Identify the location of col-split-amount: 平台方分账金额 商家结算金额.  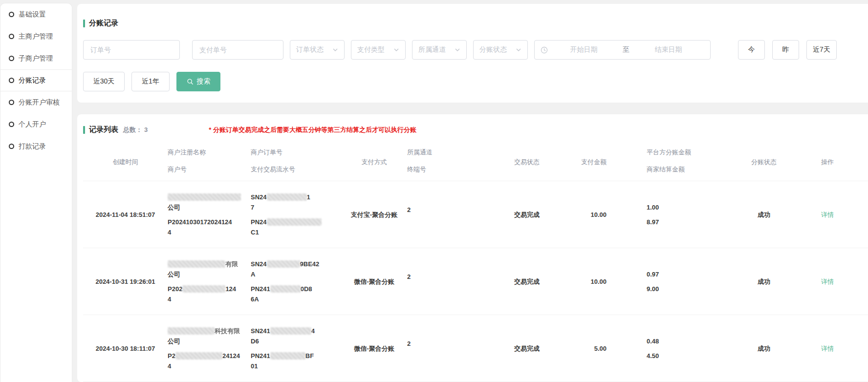
(681, 162).